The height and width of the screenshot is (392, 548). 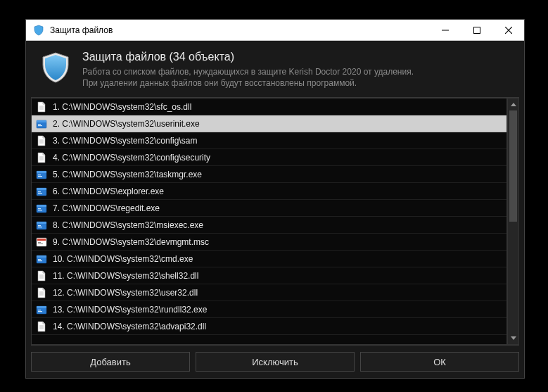 I want to click on list-item-path: 3. C:\WINDOWS\system32\config\sam, so click(x=125, y=141).